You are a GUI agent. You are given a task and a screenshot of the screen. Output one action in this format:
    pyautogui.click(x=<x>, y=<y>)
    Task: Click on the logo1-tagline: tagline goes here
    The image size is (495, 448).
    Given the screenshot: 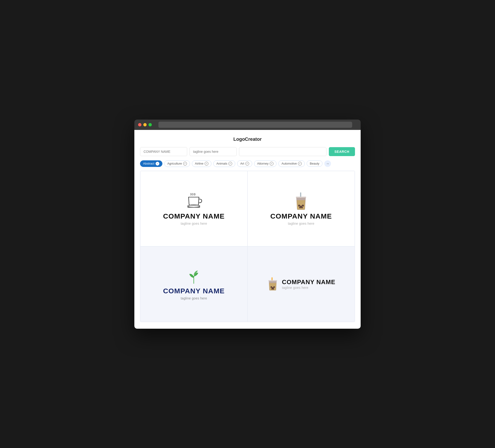 What is the action you would take?
    pyautogui.click(x=194, y=224)
    